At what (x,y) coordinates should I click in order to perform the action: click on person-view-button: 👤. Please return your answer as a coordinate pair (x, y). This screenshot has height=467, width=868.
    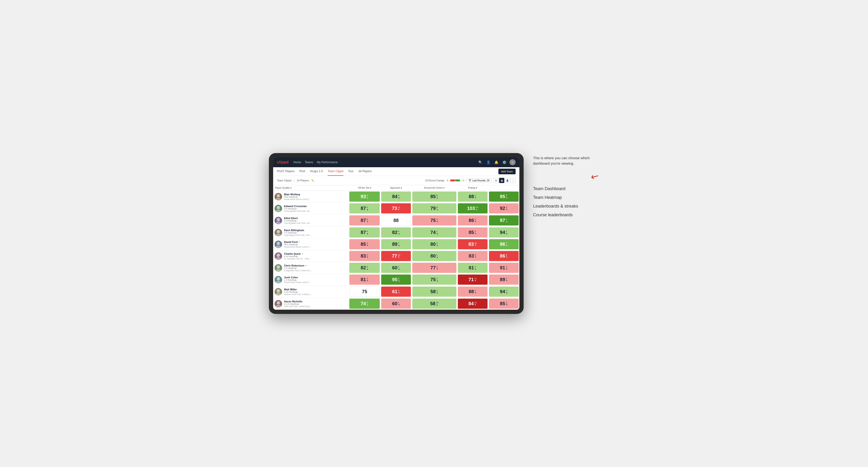
    Looking at the image, I should click on (507, 181).